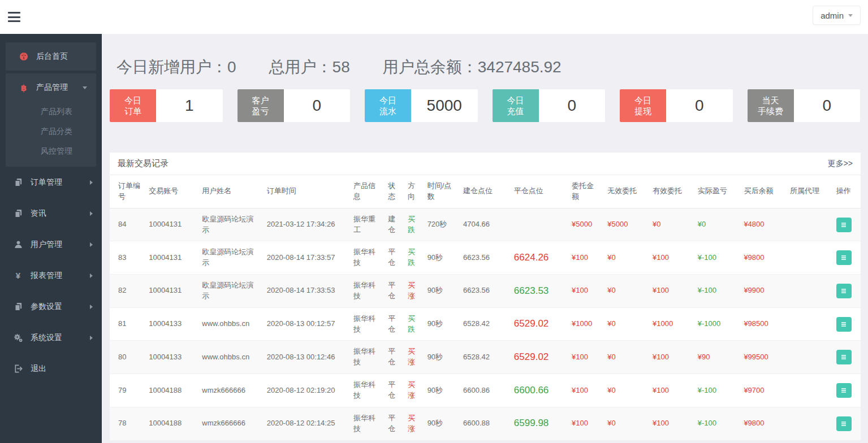  Describe the element at coordinates (672, 225) in the screenshot. I see `cell-valid: ¥0` at that location.